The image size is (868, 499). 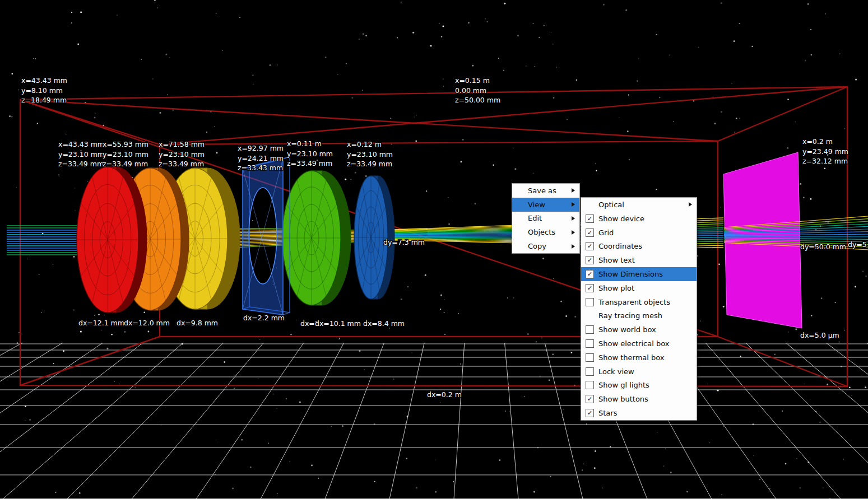 I want to click on submenu-item-show-device: ✓ Show device, so click(x=639, y=218).